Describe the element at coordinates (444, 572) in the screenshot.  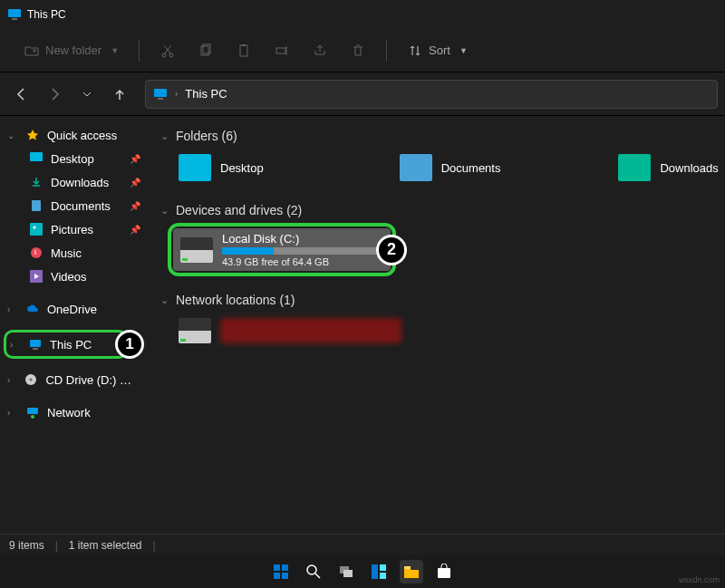
I see `store-button` at that location.